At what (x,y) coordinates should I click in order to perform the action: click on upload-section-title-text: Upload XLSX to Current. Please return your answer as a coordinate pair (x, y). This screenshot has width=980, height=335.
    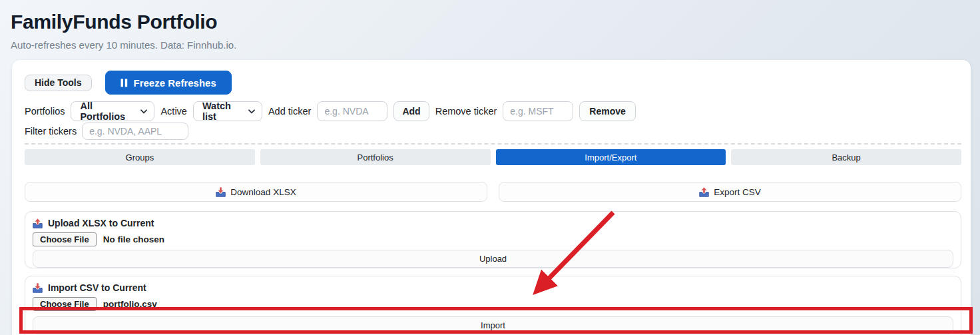
    Looking at the image, I should click on (101, 223).